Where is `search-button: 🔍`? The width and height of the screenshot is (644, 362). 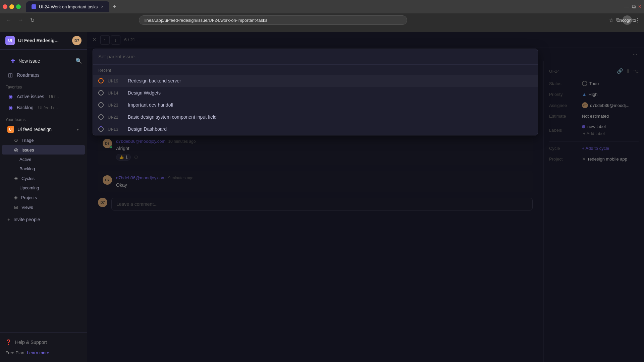
search-button: 🔍 is located at coordinates (79, 61).